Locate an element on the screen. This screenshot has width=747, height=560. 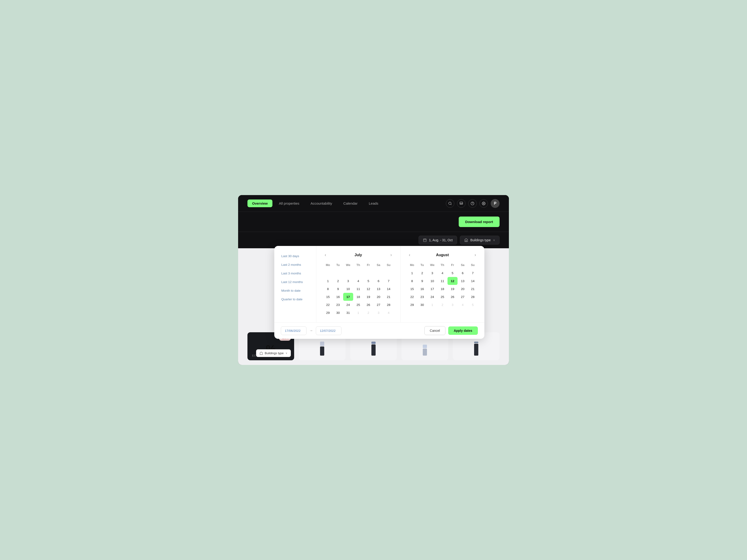
shortcut-last-12-months: Last 12 months is located at coordinates (295, 282).